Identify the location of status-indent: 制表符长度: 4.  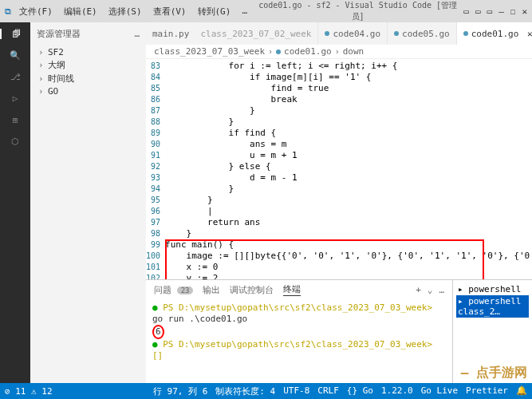
(246, 391).